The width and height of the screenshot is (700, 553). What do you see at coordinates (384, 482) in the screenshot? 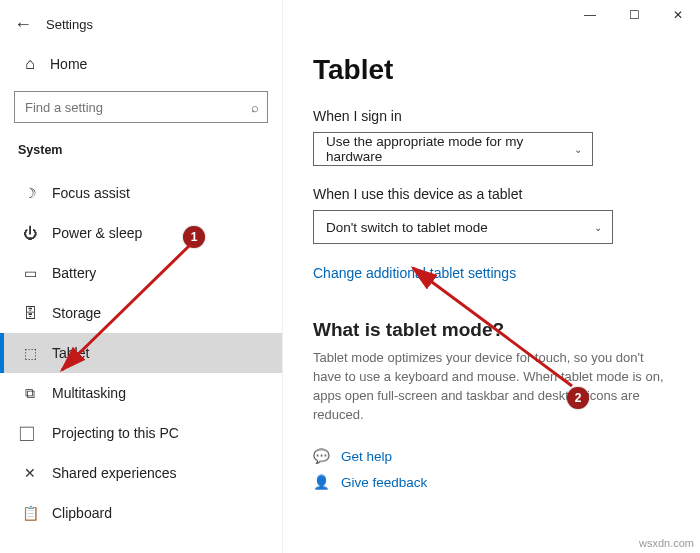
I see `give-feedback-link: Give feedback` at bounding box center [384, 482].